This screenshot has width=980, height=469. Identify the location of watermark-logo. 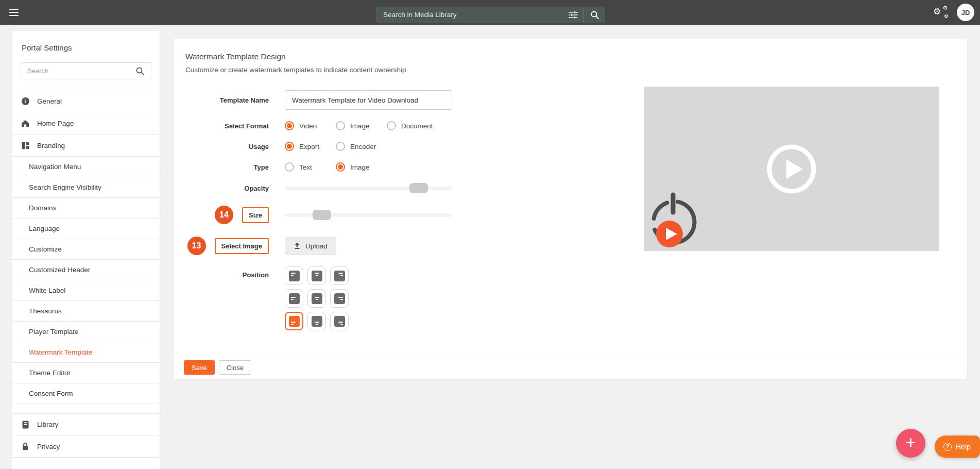
(673, 221).